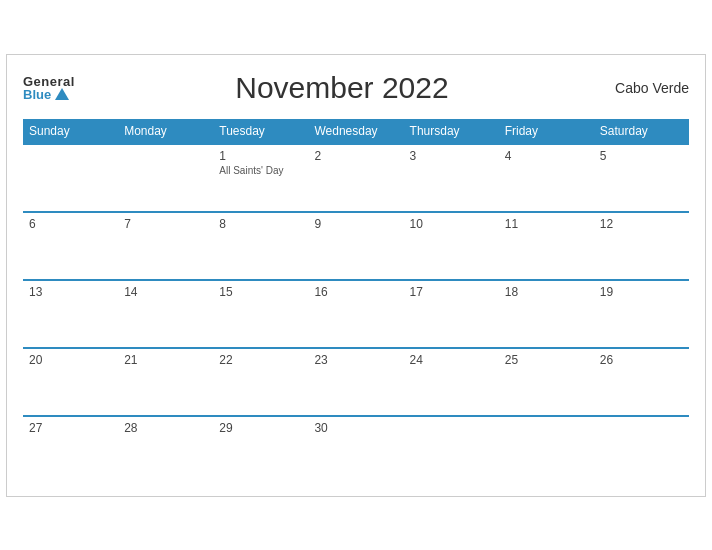 The image size is (712, 550). What do you see at coordinates (642, 382) in the screenshot?
I see `calendar-cell: 26` at bounding box center [642, 382].